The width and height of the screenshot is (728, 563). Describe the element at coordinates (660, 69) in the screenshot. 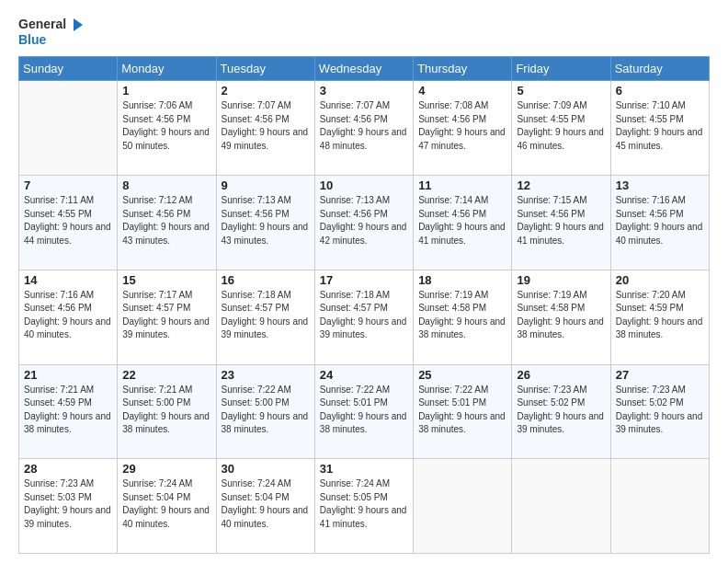

I see `weekday-header-saturday: Saturday` at that location.